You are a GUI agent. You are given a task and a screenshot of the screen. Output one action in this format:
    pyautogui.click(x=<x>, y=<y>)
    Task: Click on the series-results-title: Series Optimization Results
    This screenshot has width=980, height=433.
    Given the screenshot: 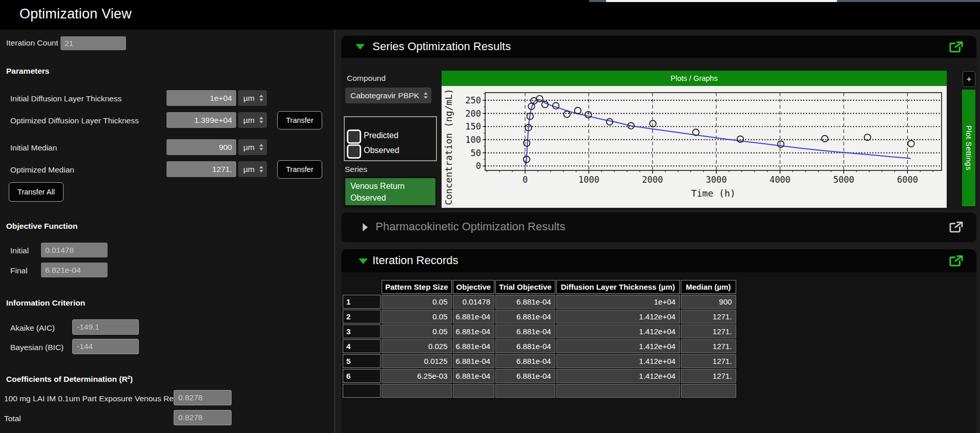 What is the action you would take?
    pyautogui.click(x=442, y=47)
    